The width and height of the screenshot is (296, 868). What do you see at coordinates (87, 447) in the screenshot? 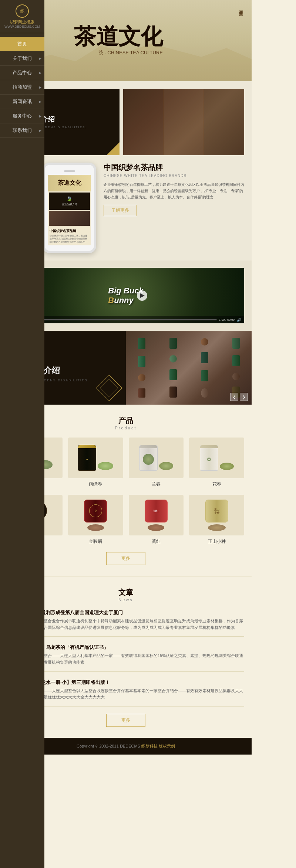
I see `can-lid-gold` at bounding box center [87, 447].